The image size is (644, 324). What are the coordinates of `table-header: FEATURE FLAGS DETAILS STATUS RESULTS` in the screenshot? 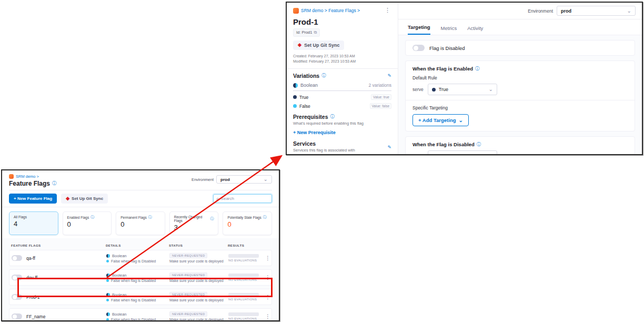 It's located at (140, 245).